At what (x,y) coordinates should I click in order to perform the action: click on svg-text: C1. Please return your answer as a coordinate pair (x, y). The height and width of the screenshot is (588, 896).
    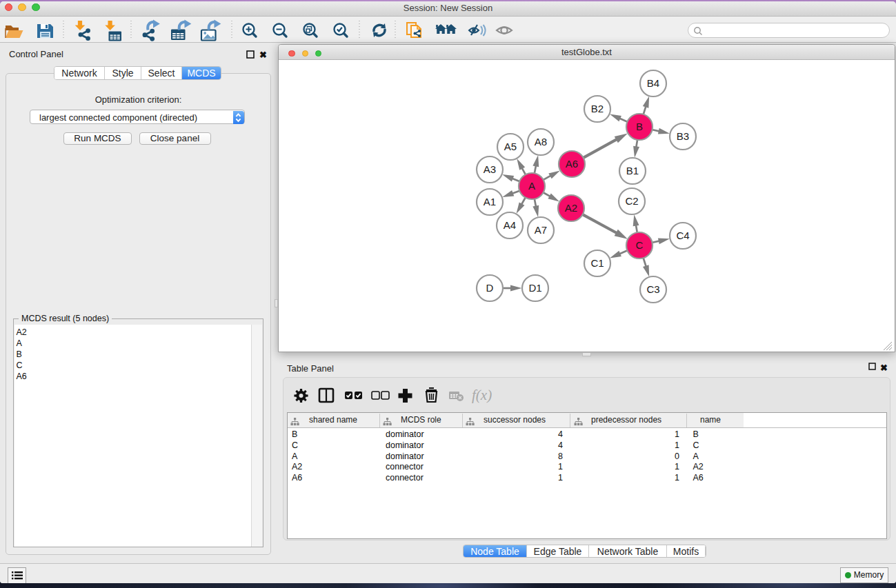
    Looking at the image, I should click on (597, 263).